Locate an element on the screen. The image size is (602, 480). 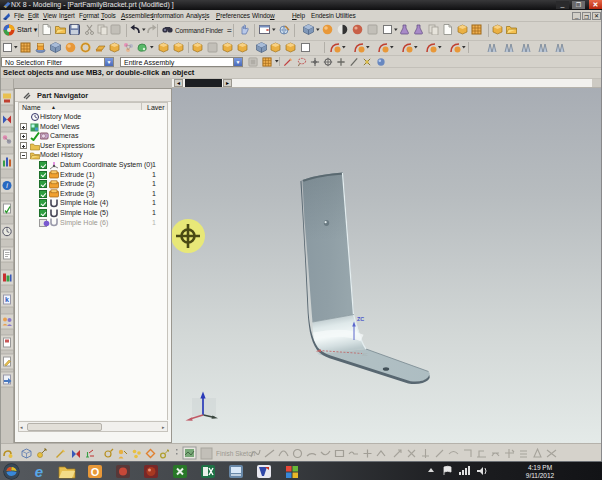
svg-text: e is located at coordinates (39, 472).